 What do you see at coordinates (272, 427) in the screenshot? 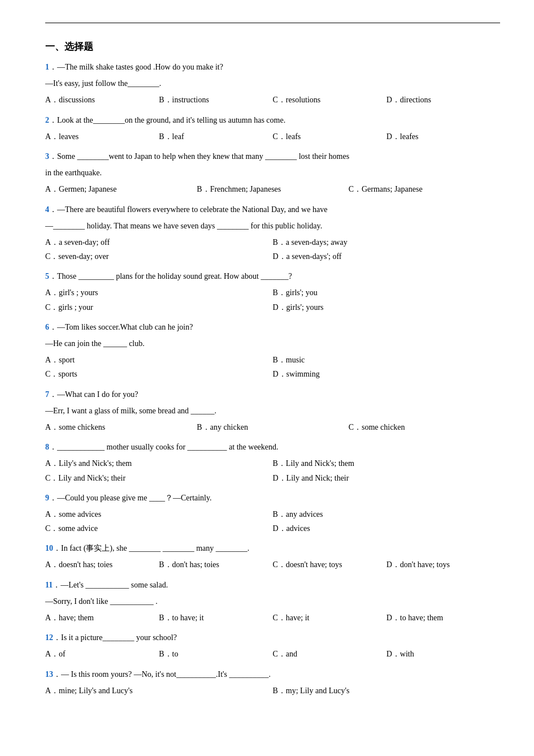
I see `option-7-1: B．any chicken` at bounding box center [272, 427].